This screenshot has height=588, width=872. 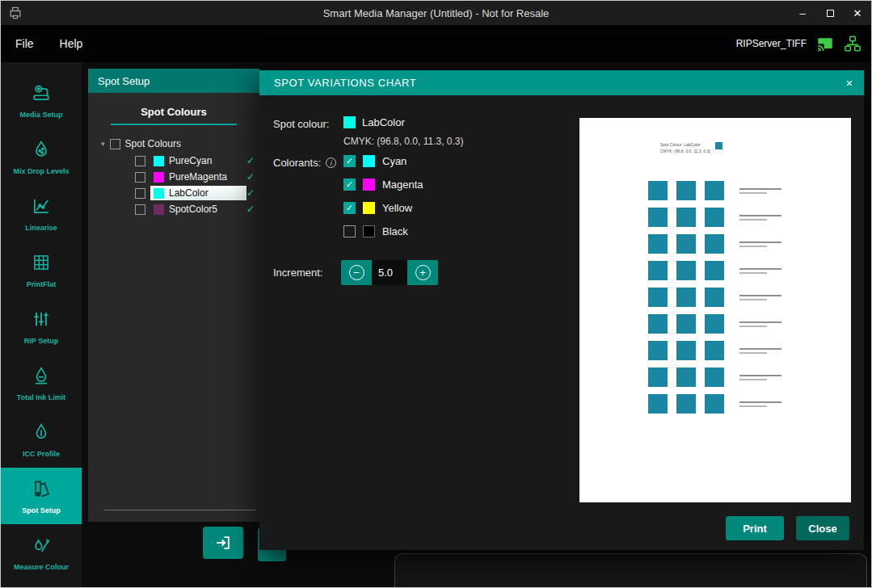 What do you see at coordinates (174, 209) in the screenshot?
I see `tree-item-spotcolor5: SpotColor5✓` at bounding box center [174, 209].